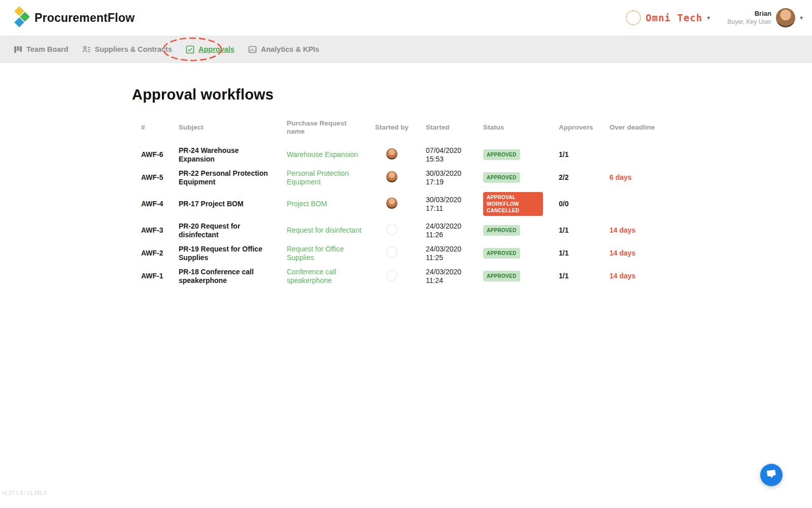 Image resolution: width=812 pixels, height=508 pixels. Describe the element at coordinates (640, 178) in the screenshot. I see `over-deadline: 6 days` at that location.